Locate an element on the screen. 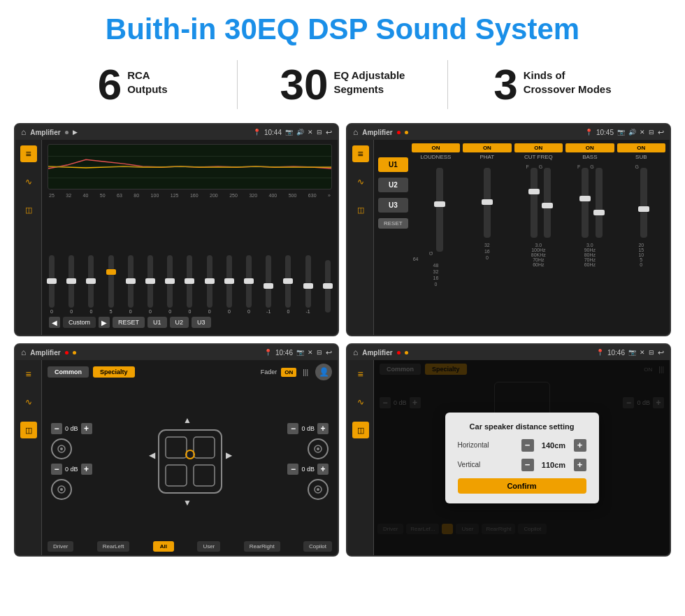  crossover-reset: RESET is located at coordinates (393, 224).